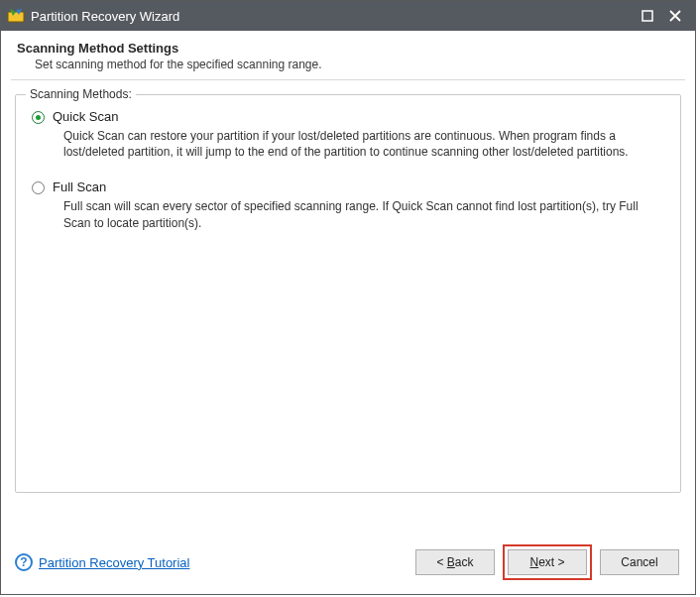  I want to click on option-label: Full Scan, so click(79, 186).